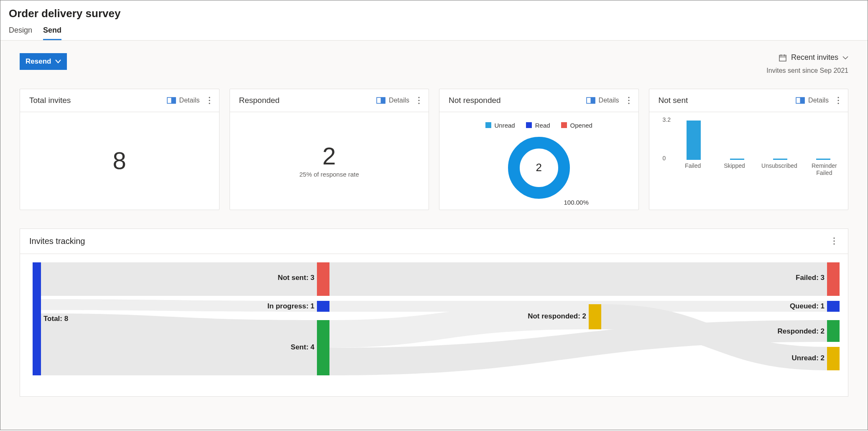  Describe the element at coordinates (814, 58) in the screenshot. I see `recent-invites-dropdown: Recent invites` at that location.